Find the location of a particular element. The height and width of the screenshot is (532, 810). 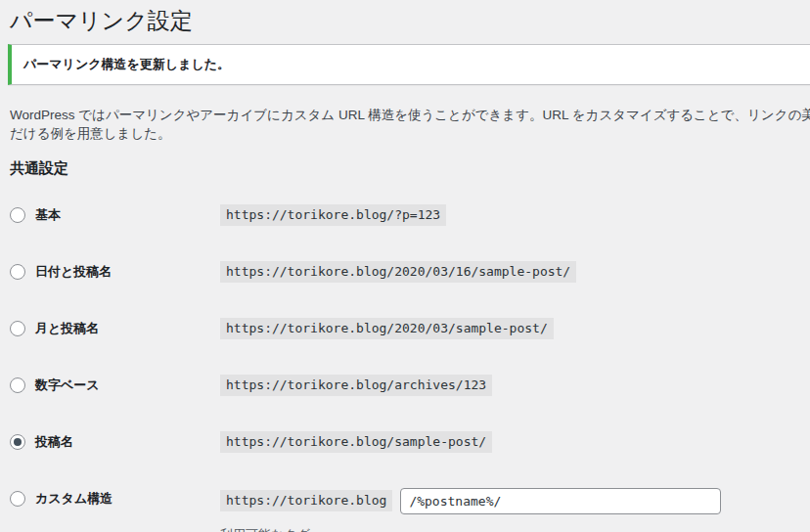

page-title: パーマリンク設定 is located at coordinates (410, 18).